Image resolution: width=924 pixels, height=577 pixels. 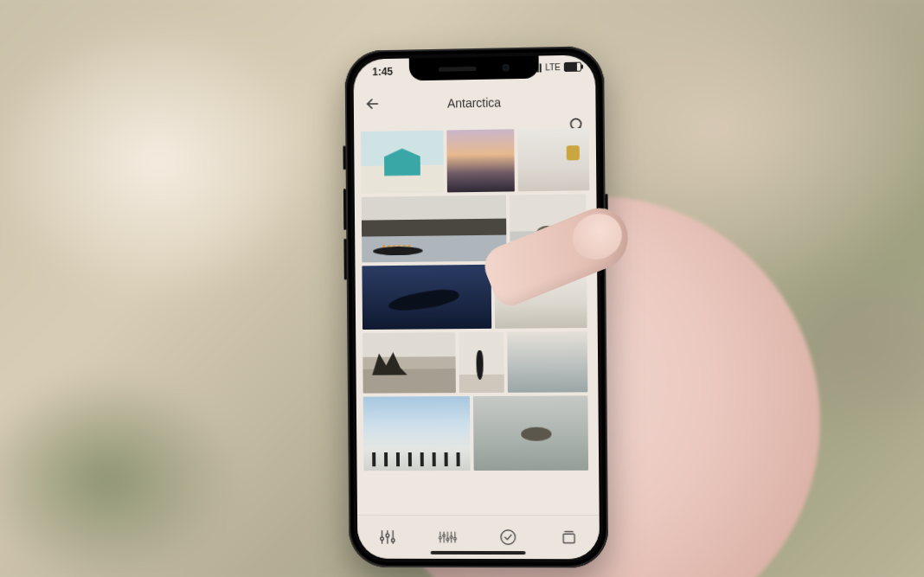 What do you see at coordinates (508, 537) in the screenshot?
I see `select-button` at bounding box center [508, 537].